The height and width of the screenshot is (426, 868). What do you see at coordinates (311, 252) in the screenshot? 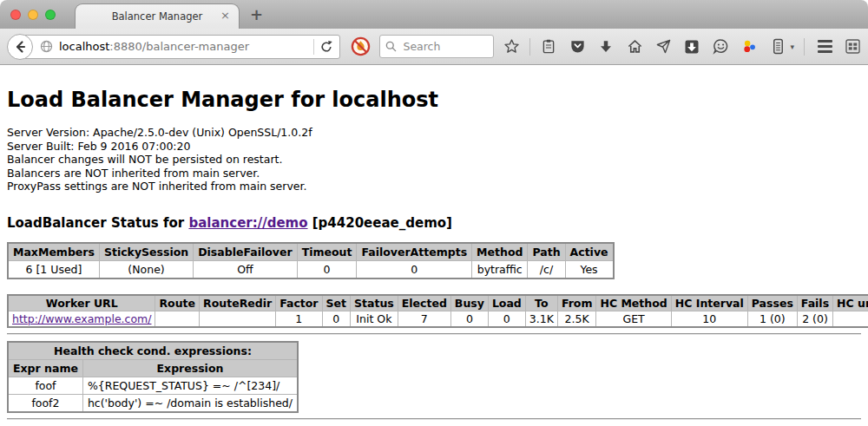
I see `table-header-row: MaxMembers StickySession DisableFailover…` at bounding box center [311, 252].